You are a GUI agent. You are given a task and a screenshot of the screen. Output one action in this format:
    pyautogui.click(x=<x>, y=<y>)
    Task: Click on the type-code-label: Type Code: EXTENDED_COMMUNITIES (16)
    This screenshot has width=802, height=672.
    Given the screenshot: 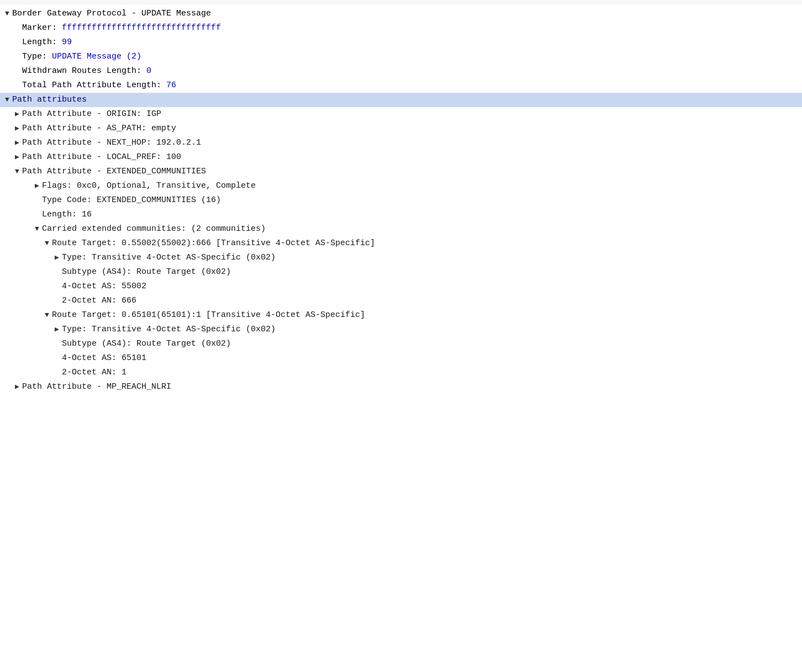 What is the action you would take?
    pyautogui.click(x=131, y=200)
    